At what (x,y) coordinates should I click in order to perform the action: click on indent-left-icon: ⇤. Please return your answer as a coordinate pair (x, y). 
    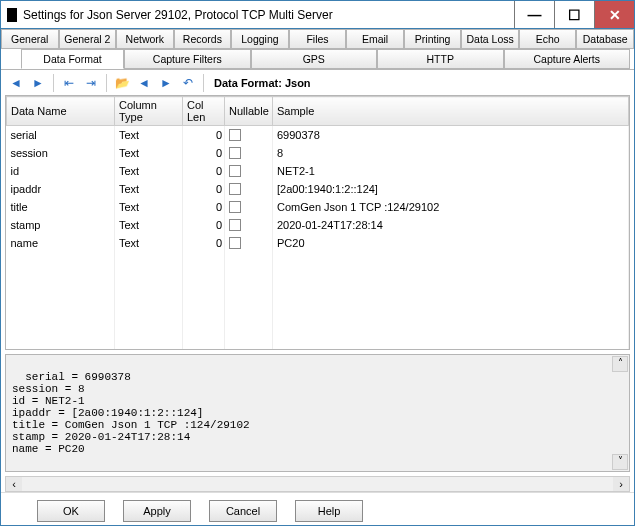
    Looking at the image, I should click on (69, 83).